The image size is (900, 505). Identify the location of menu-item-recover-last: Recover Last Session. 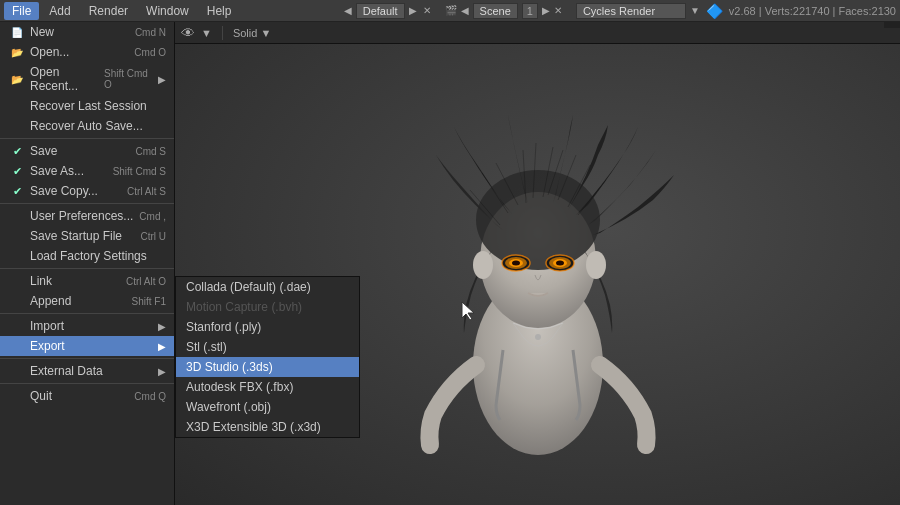
(87, 106).